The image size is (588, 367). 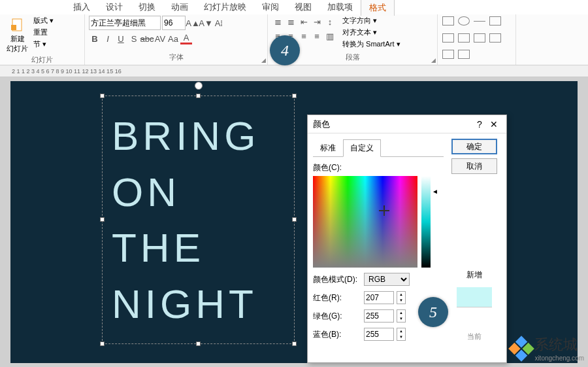 What do you see at coordinates (474, 307) in the screenshot?
I see `color-swatch` at bounding box center [474, 307].